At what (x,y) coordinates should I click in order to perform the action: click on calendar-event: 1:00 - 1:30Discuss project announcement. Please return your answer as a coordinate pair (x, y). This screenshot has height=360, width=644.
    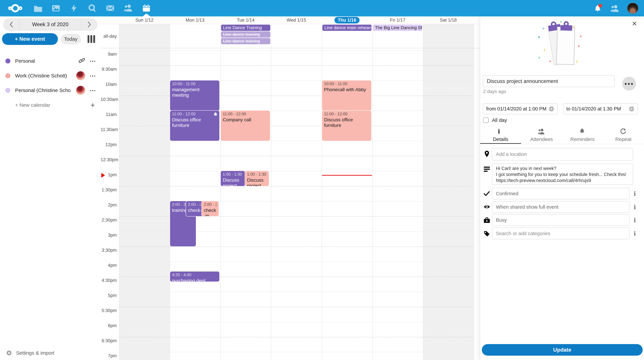
    Looking at the image, I should click on (233, 178).